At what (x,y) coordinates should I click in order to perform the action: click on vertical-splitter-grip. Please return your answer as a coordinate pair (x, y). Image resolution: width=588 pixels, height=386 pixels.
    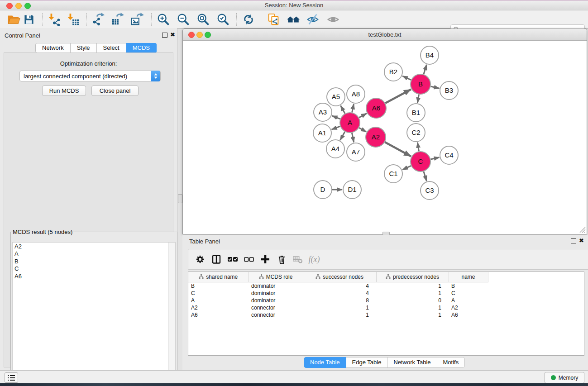
    Looking at the image, I should click on (180, 199).